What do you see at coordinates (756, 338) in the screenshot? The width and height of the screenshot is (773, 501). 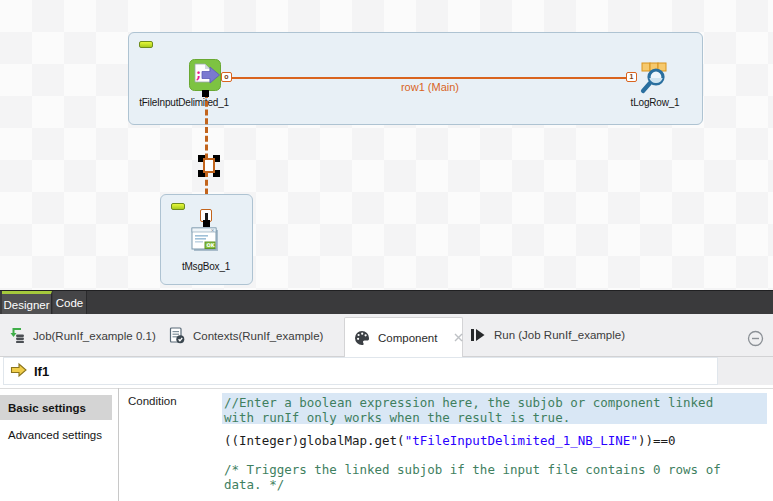 I see `minimize-button` at bounding box center [756, 338].